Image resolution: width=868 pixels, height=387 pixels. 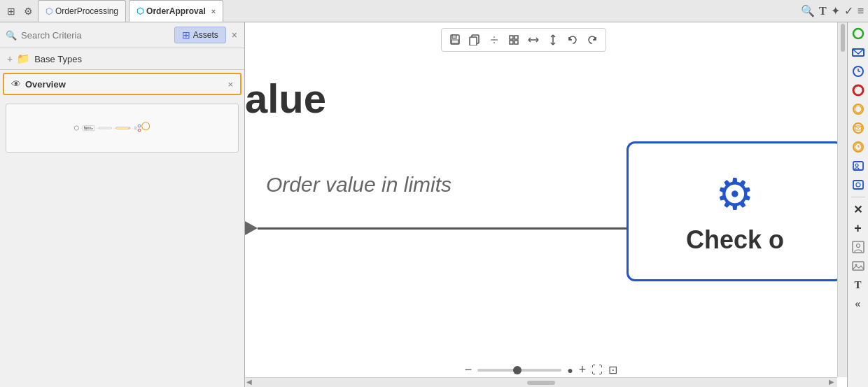 What do you see at coordinates (861, 11) in the screenshot?
I see `list-tool-icon: ≡` at bounding box center [861, 11].